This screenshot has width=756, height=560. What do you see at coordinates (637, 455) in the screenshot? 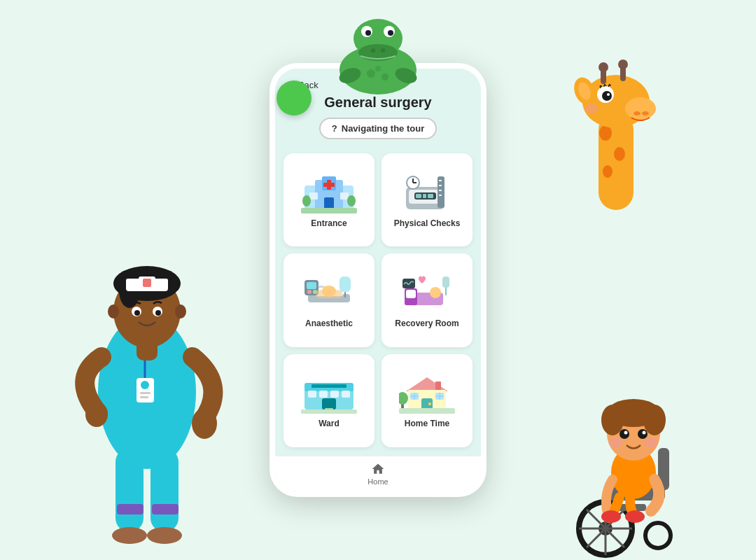
I see `kid-wheelchair-character` at bounding box center [637, 455].